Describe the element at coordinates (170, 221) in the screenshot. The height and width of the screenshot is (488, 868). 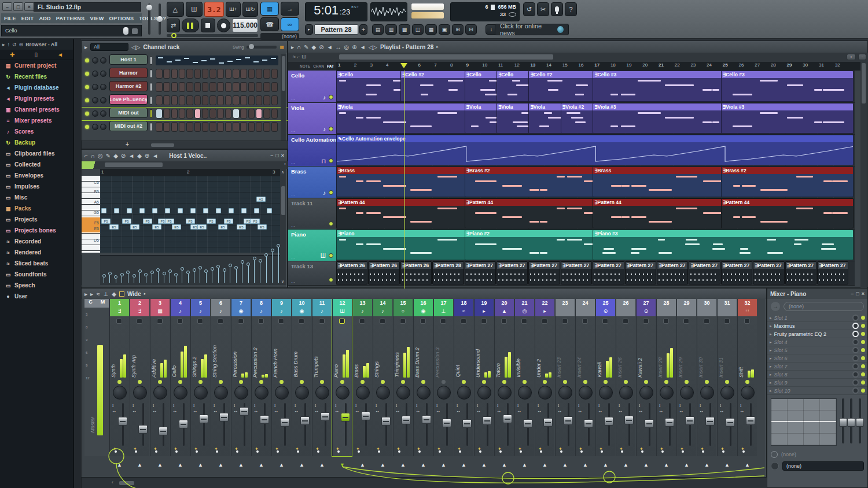
I see `note-f5: F5` at that location.